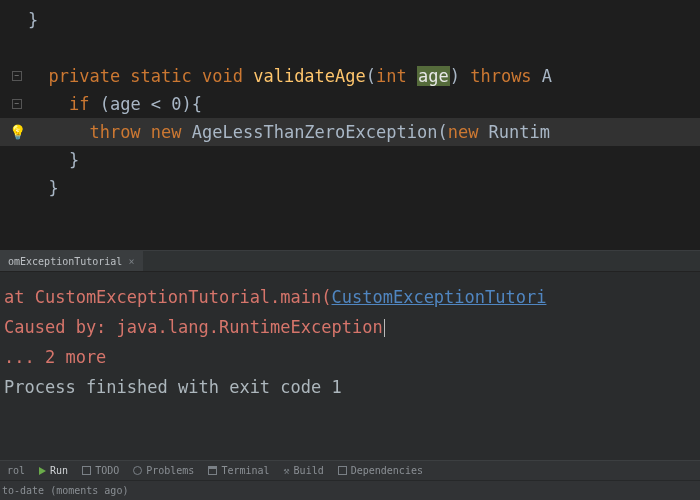 This screenshot has height=500, width=700. What do you see at coordinates (440, 297) in the screenshot?
I see `stack-link: CustomExceptionTutori` at bounding box center [440, 297].